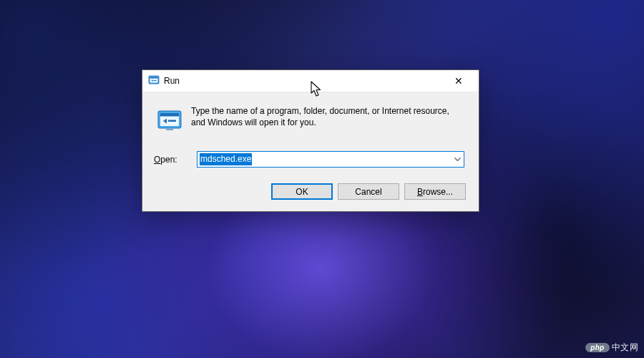  I want to click on open-label: Open:, so click(171, 160).